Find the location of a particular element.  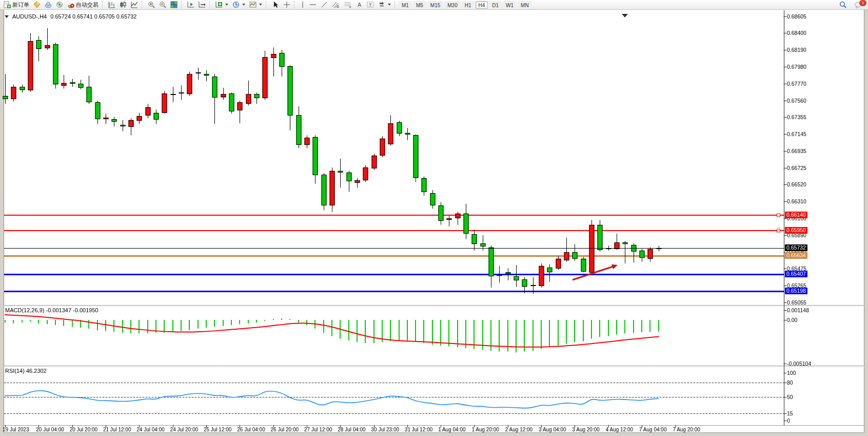

auto-trading-button: 自动交易 is located at coordinates (83, 5).